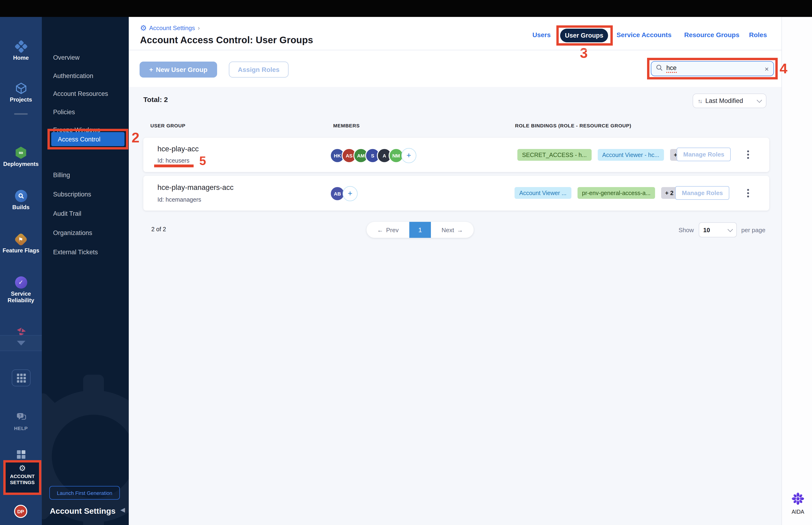 The image size is (812, 525). Describe the element at coordinates (168, 125) in the screenshot. I see `column-header-user-group: USER GROUP` at that location.